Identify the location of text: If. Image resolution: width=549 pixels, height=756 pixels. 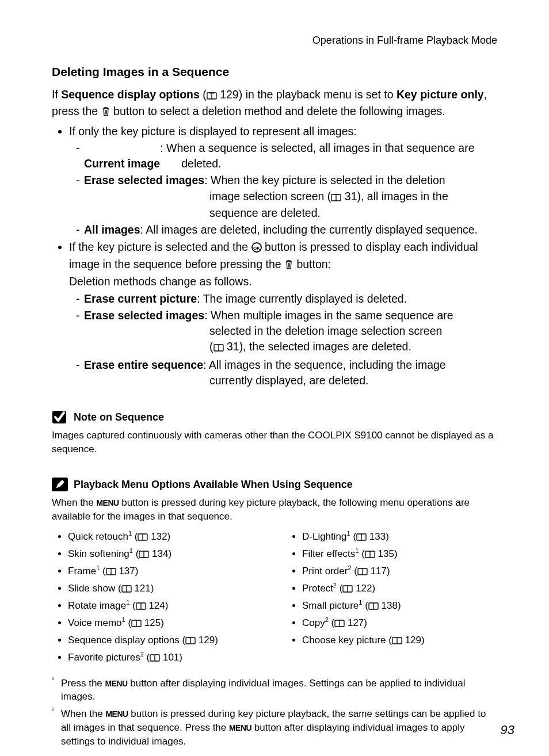
(56, 94).